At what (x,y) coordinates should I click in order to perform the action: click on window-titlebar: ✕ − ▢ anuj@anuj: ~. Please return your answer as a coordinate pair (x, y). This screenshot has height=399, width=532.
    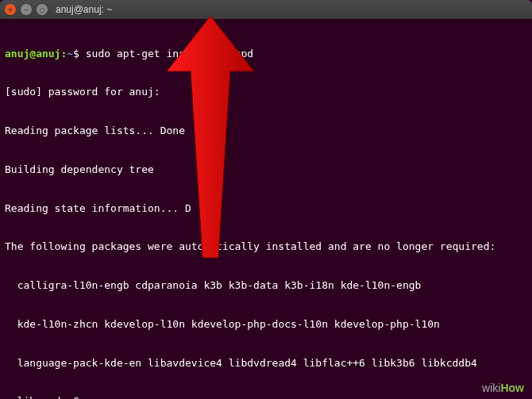
    Looking at the image, I should click on (266, 10).